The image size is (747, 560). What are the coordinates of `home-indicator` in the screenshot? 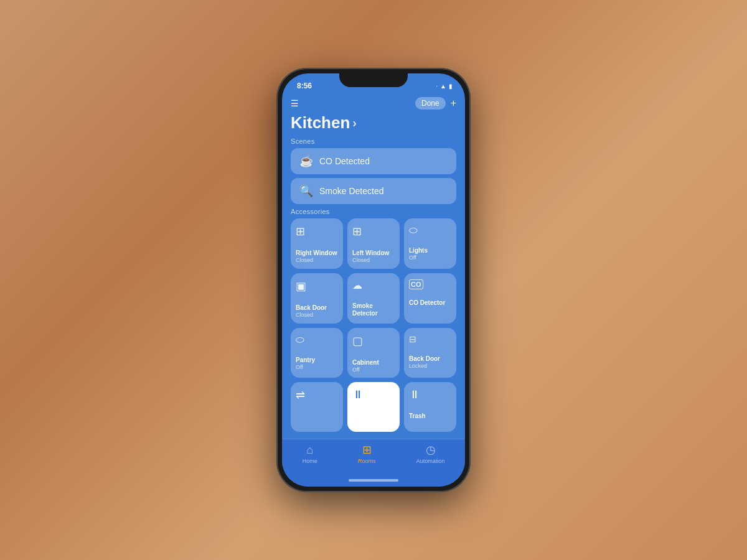 It's located at (374, 480).